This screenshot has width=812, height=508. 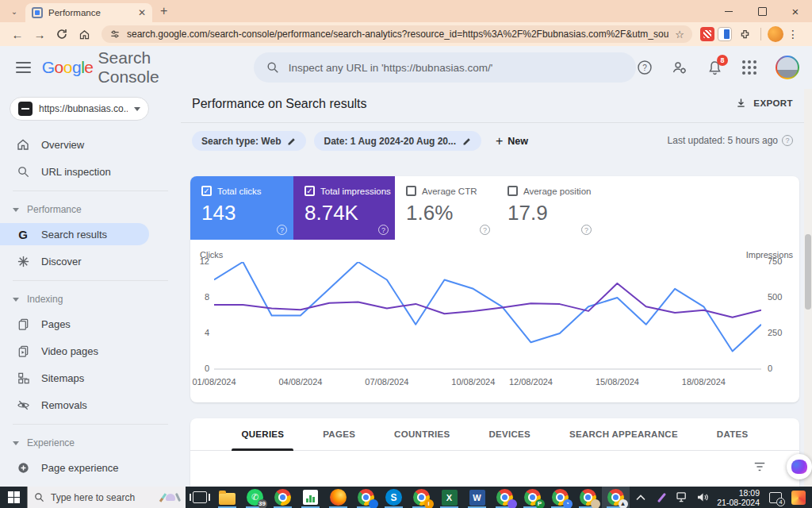 I want to click on section-experience: Experience, so click(x=90, y=443).